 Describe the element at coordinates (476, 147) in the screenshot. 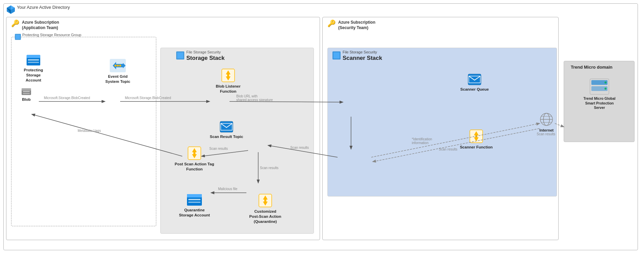

I see `scanner-function-label: Scanner Function` at that location.